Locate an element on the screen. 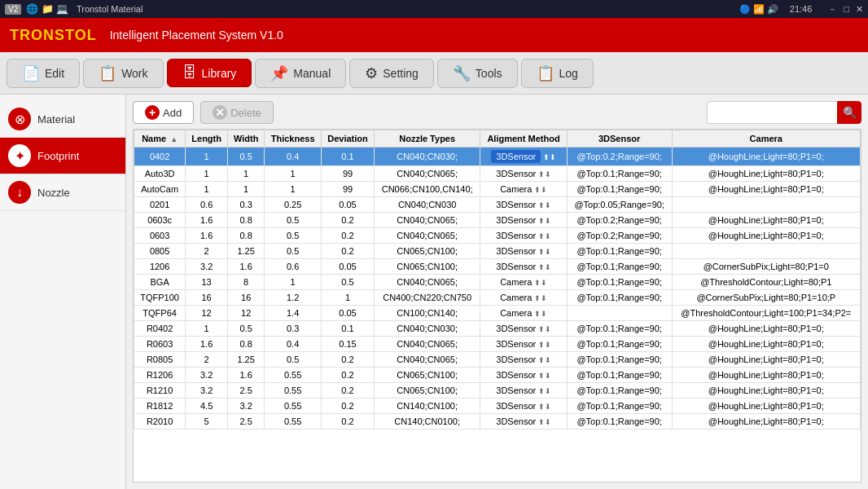  table-row: TQFP10016161.21CN400;CN220;CN750Camera ⬆… is located at coordinates (498, 298).